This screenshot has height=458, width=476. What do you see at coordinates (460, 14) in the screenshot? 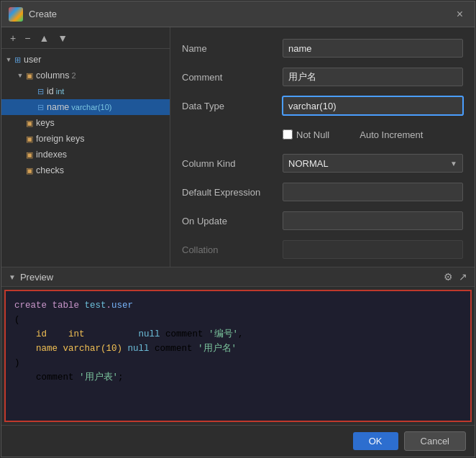
I see `close-button: ×` at bounding box center [460, 14].